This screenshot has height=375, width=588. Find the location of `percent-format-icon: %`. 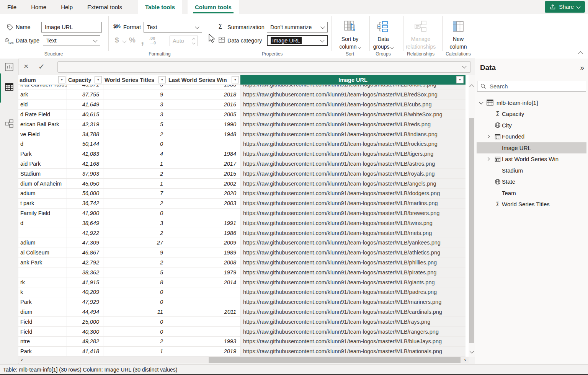

percent-format-icon: % is located at coordinates (132, 40).